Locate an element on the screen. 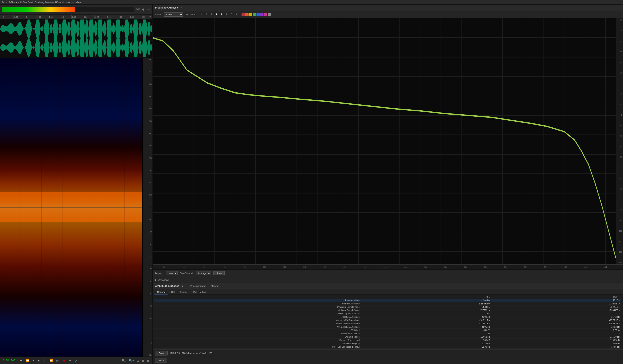  max-rms-left-arr: ▾ is located at coordinates (490, 321).